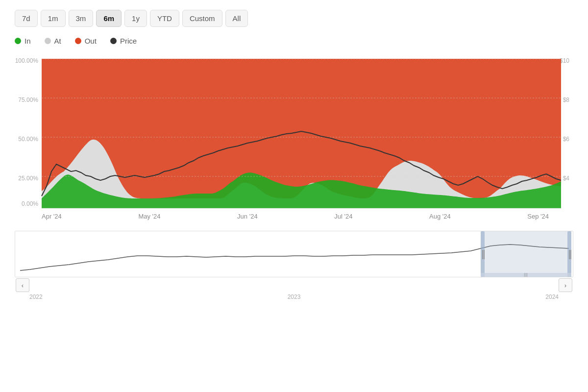  Describe the element at coordinates (114, 41) in the screenshot. I see `legend-dot-price` at that location.